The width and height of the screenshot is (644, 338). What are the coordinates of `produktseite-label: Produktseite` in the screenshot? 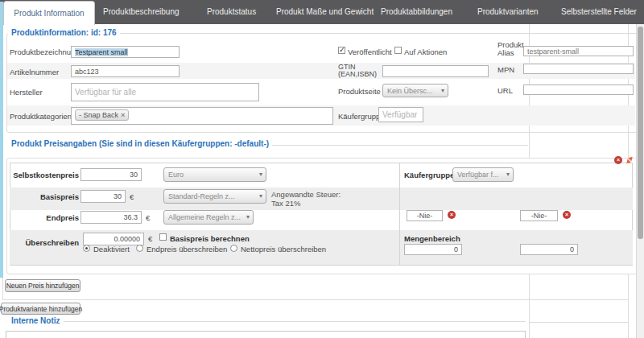 It's located at (359, 92).